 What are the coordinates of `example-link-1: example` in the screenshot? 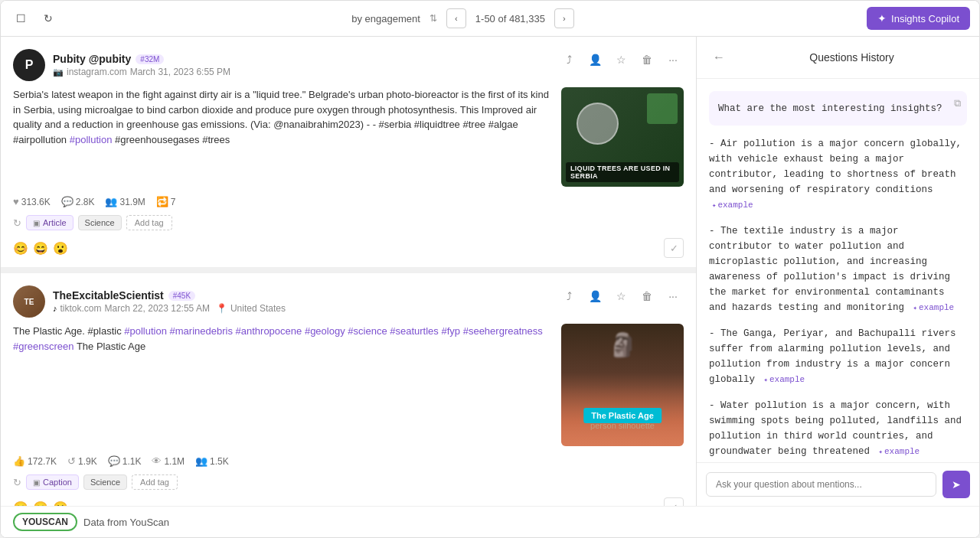 It's located at (733, 206).